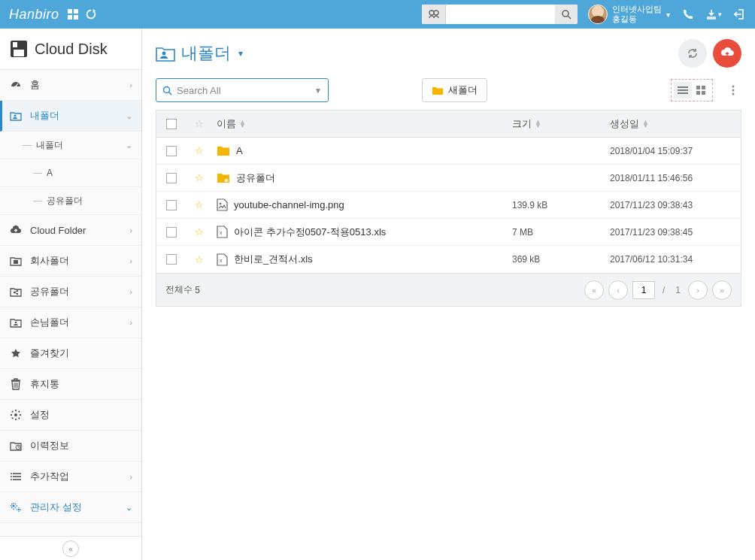 The height and width of the screenshot is (560, 755). I want to click on column-size-label: 크기, so click(522, 124).